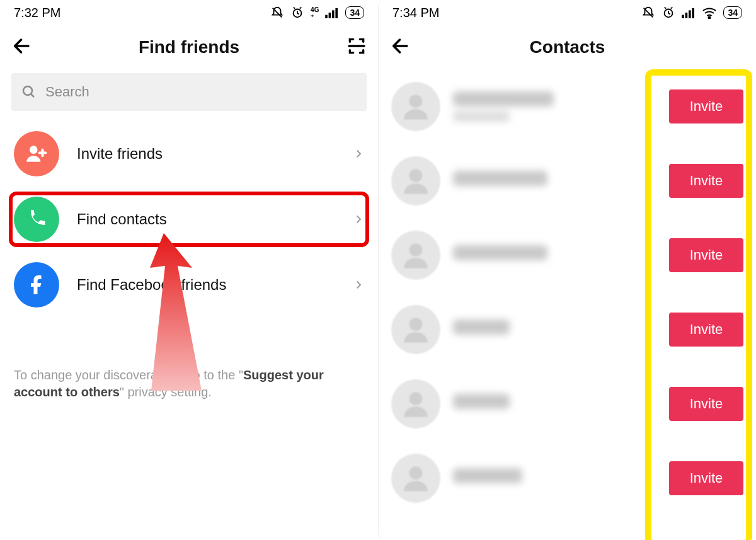 This screenshot has height=540, width=756. I want to click on search-icon, so click(29, 92).